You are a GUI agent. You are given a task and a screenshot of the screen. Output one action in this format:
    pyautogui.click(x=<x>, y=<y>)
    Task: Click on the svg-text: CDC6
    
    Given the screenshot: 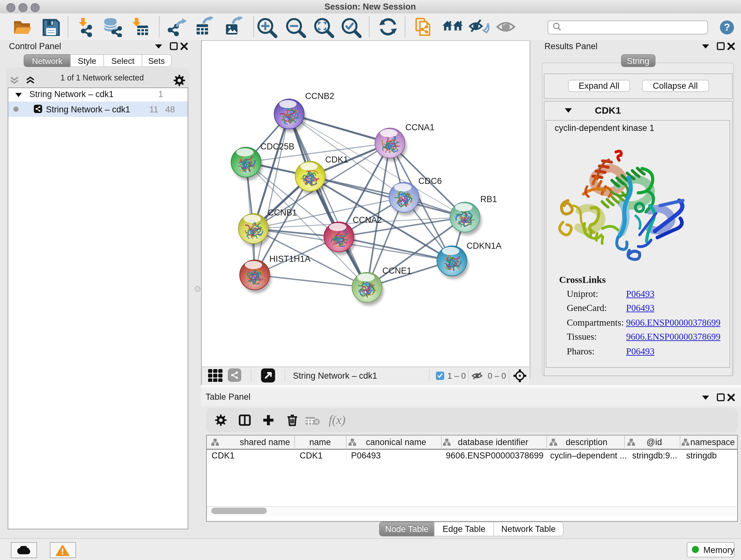 What is the action you would take?
    pyautogui.click(x=430, y=181)
    